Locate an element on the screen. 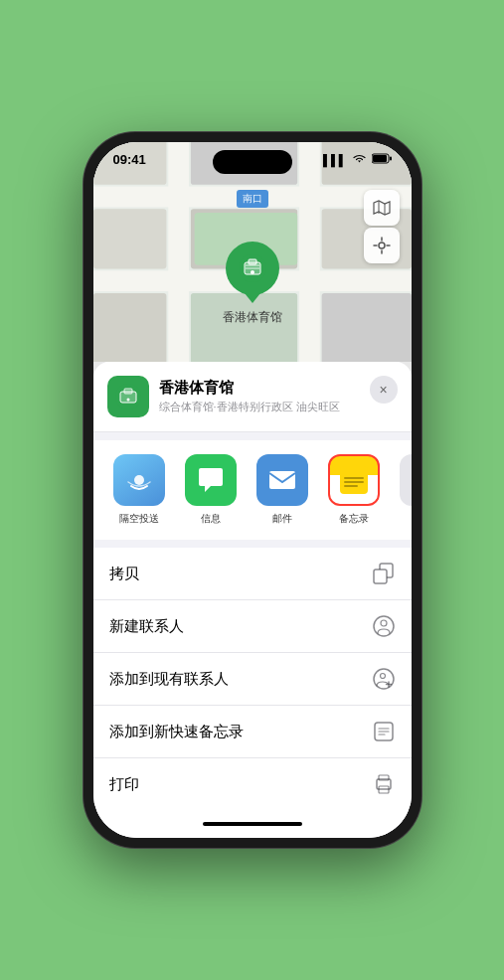 This screenshot has width=504, height=980. action-print: 打印 is located at coordinates (252, 784).